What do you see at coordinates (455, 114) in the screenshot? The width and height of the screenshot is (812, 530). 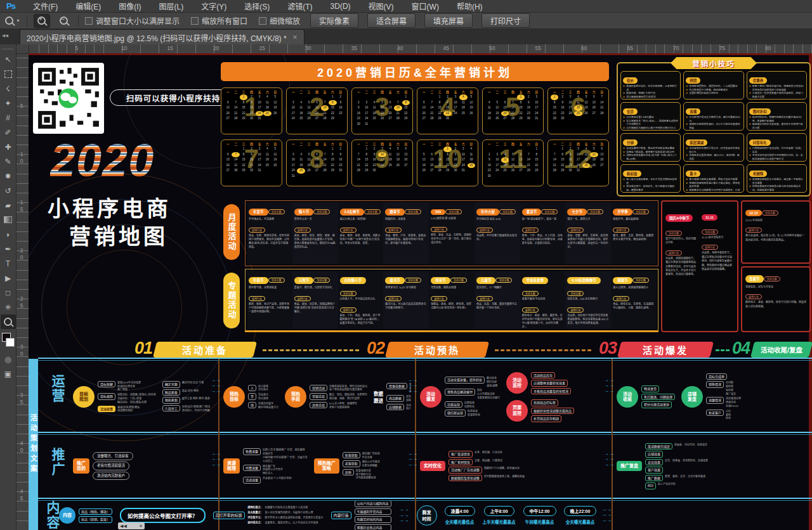 I see `day: 24` at bounding box center [455, 114].